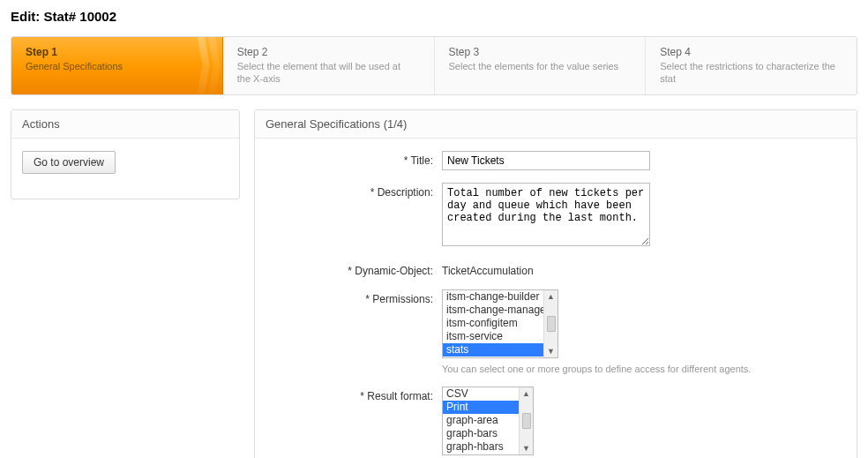 This screenshot has height=458, width=868. Describe the element at coordinates (481, 408) in the screenshot. I see `list-item: Print` at that location.